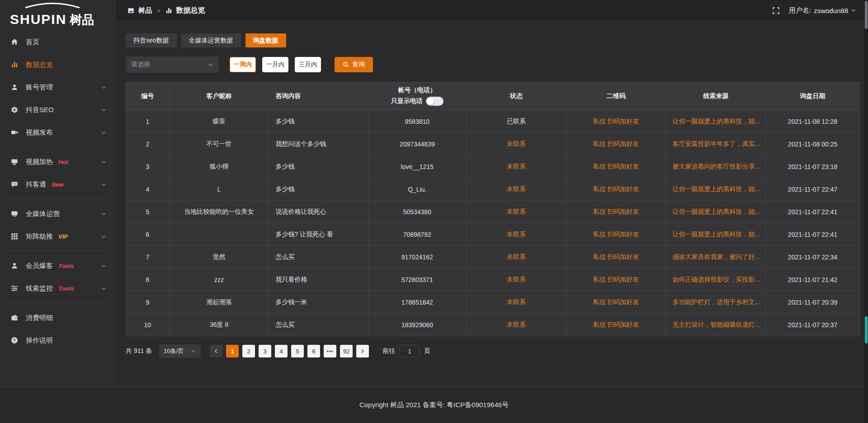 This screenshot has width=868, height=423. Describe the element at coordinates (232, 351) in the screenshot. I see `page-button-1: 1` at that location.